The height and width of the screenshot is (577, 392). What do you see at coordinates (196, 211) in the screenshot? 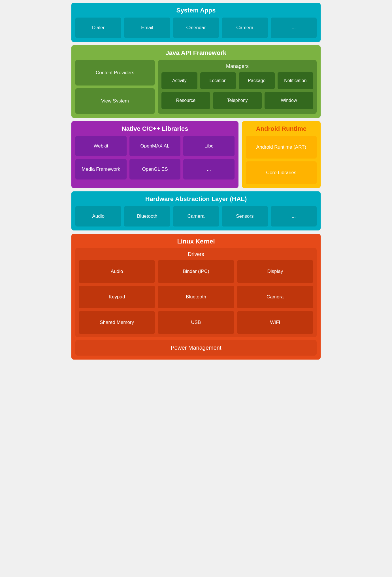
I see `hal-layer: Hardware Abstraction Layer (HAL) AudioBl…` at bounding box center [196, 211].